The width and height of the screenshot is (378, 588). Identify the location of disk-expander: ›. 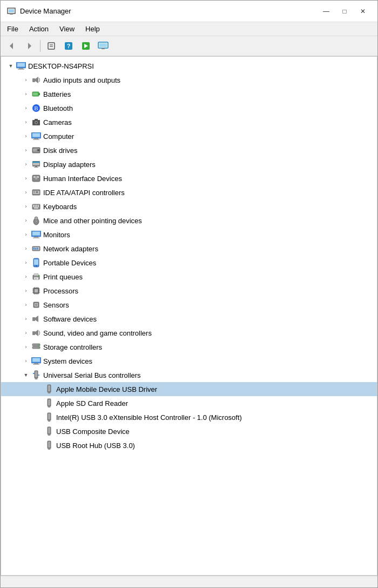
(26, 150).